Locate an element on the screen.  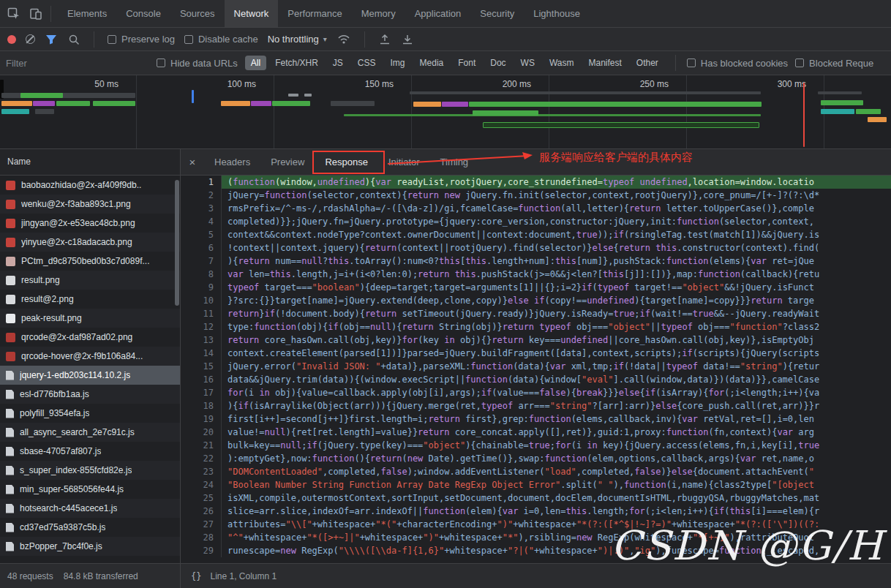
filter-pill-media: Media is located at coordinates (432, 63).